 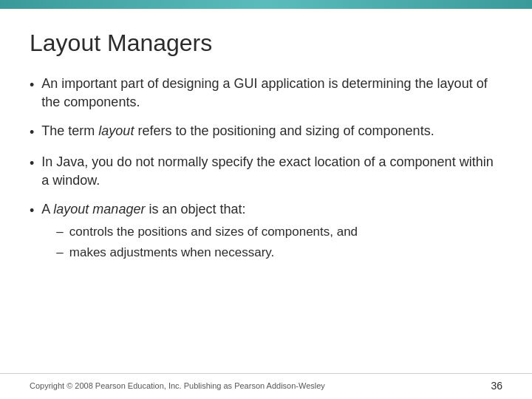 What do you see at coordinates (195, 209) in the screenshot?
I see `bullet-text-after: is an object that:` at bounding box center [195, 209].